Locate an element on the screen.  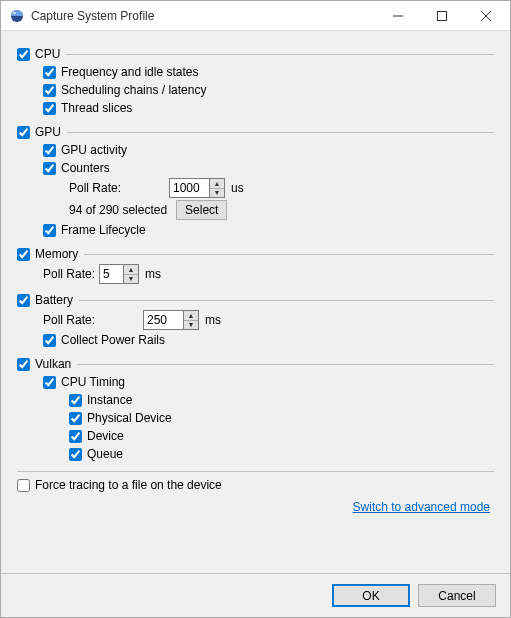
cpu-sched-chains-label: Scheduling chains / latency is located at coordinates (134, 90).